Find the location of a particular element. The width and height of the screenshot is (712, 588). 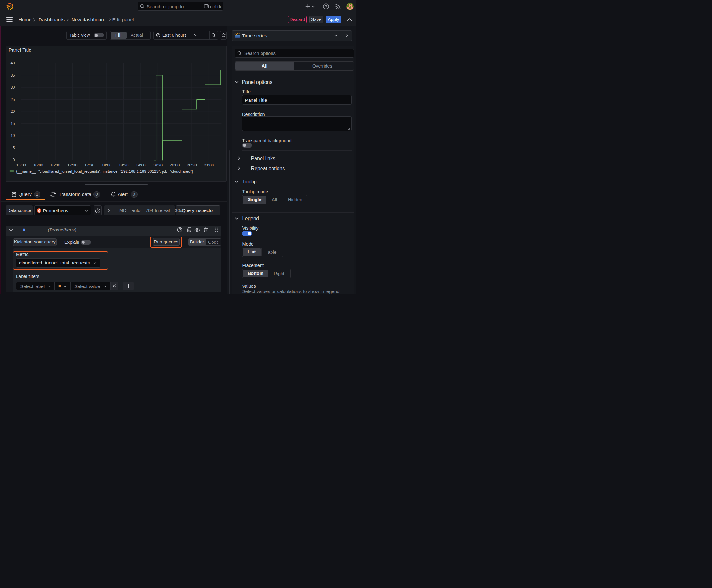

svg-text: 40 is located at coordinates (13, 63).